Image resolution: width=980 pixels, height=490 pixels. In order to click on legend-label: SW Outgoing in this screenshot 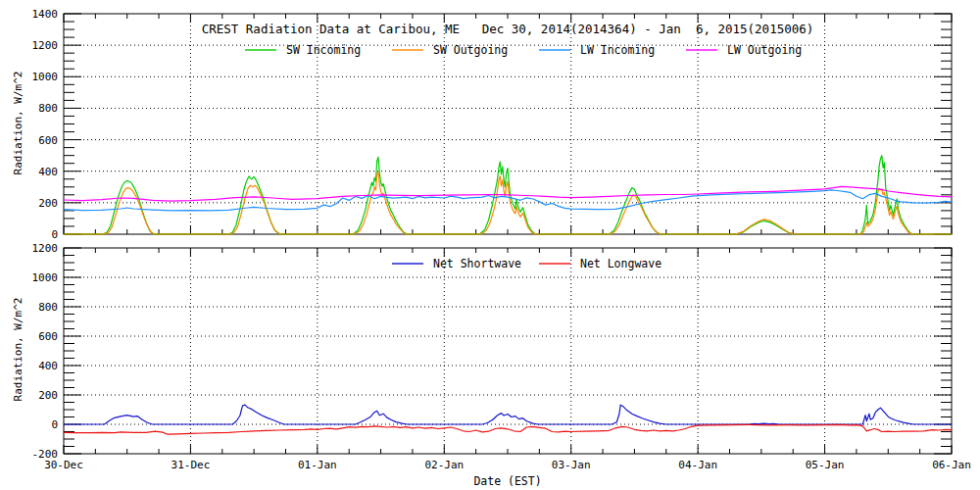, I will do `click(470, 50)`.